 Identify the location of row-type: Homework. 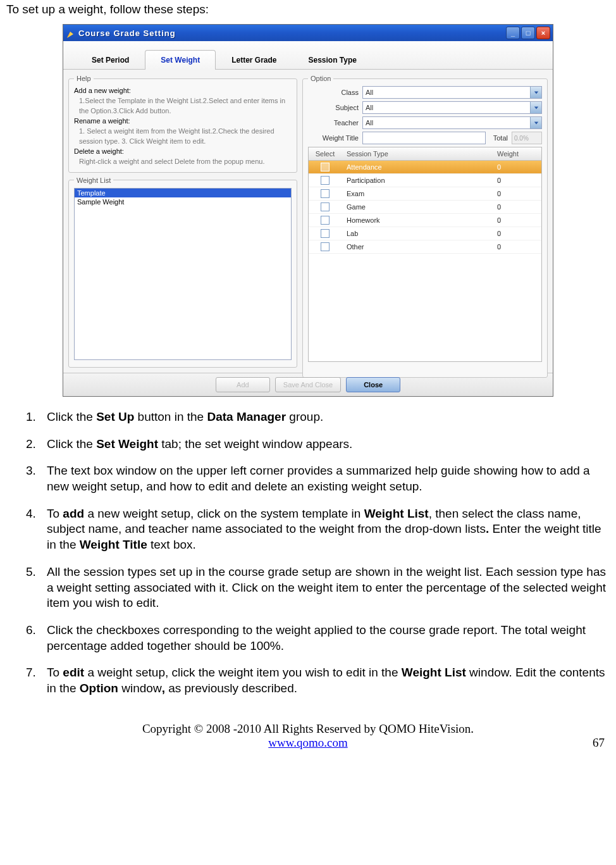
(419, 220).